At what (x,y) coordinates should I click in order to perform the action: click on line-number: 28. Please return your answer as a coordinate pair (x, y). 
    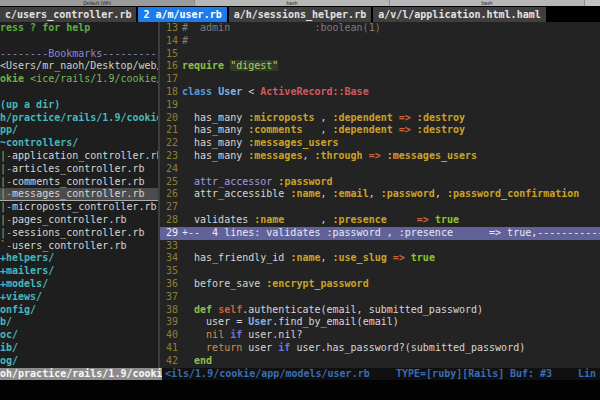
    Looking at the image, I should click on (171, 220).